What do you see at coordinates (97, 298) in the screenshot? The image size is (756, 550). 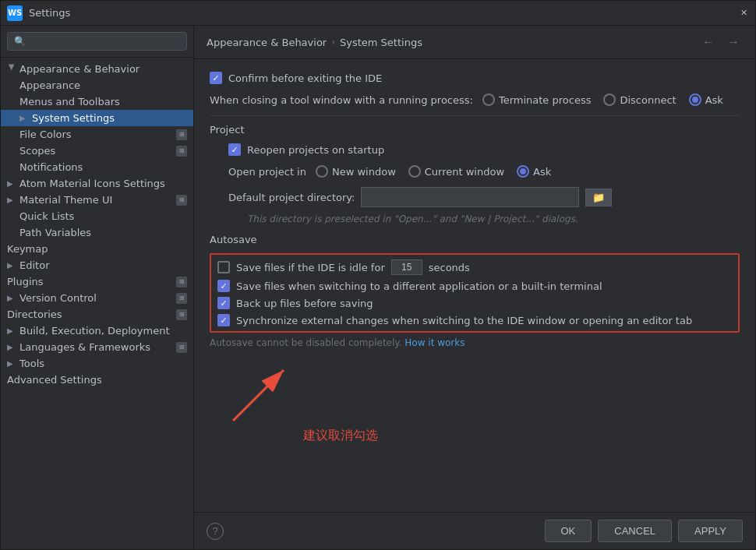 I see `sidebar-item-version-control: ▶ Version Control ⊞` at bounding box center [97, 298].